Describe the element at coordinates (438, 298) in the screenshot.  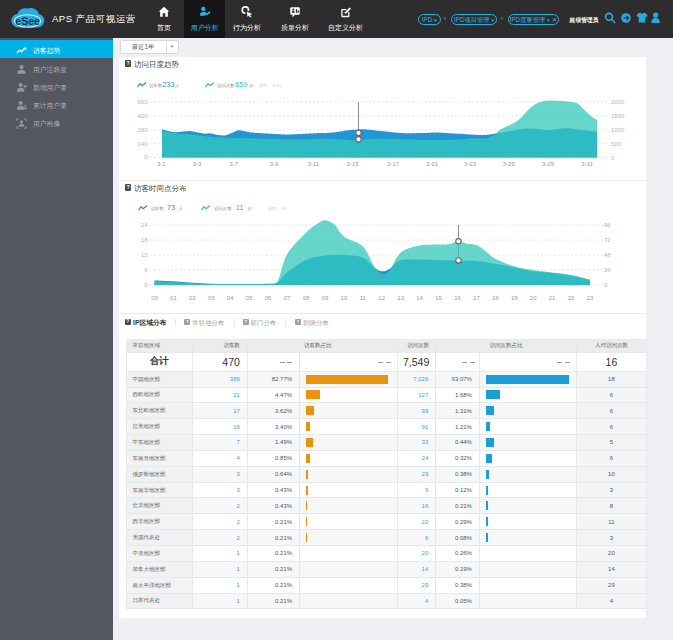
I see `svg-text: 15` at that location.